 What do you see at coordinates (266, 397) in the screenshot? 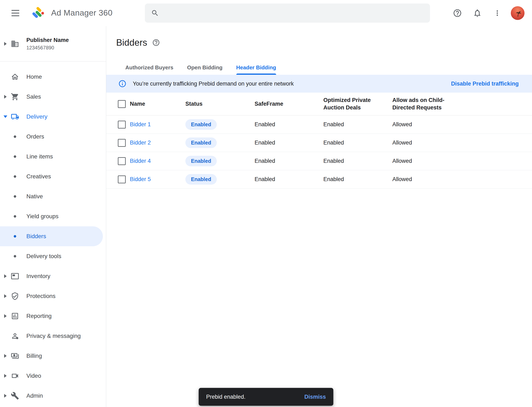
I see `snackbar: Prebid enabled. Dismiss` at bounding box center [266, 397].